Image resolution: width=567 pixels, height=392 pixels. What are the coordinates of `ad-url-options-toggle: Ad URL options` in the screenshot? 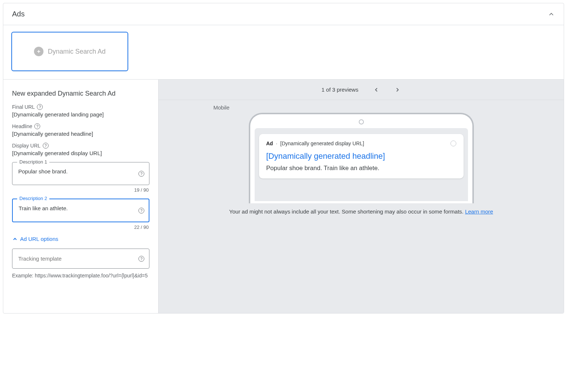 It's located at (81, 239).